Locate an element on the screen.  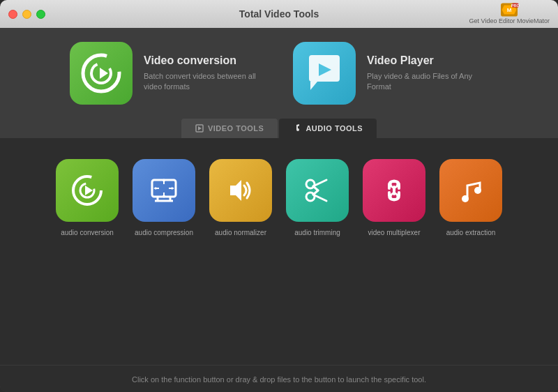
audio-normalizer-icon is located at coordinates (241, 190).